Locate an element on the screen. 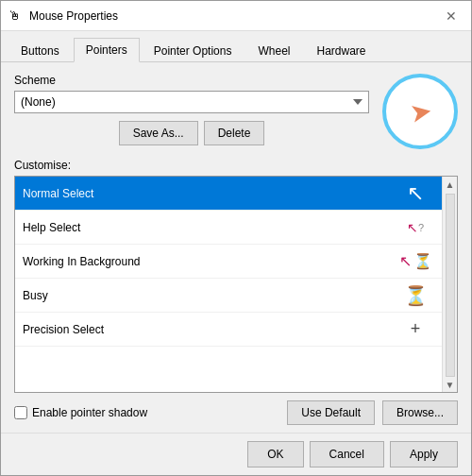  title-bar: 🖱 Mouse Properties ✕ is located at coordinates (236, 16).